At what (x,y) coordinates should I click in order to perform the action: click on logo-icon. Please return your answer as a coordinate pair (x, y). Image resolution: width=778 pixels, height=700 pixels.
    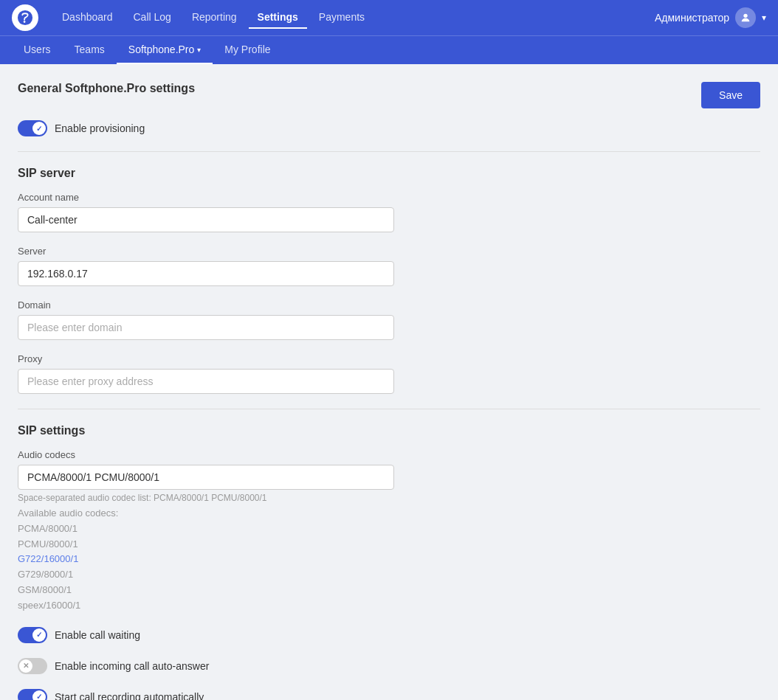
    Looking at the image, I should click on (25, 18).